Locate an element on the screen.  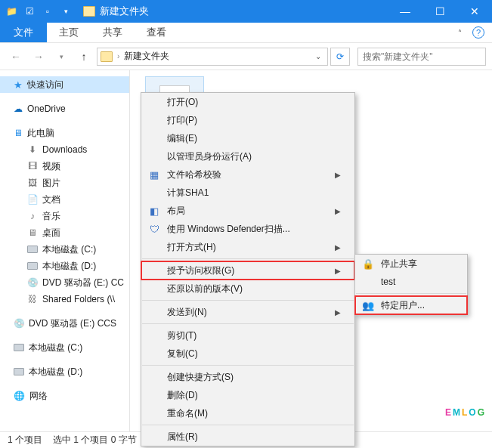
sidebar-item-label: 此电脑 is located at coordinates (41, 133).